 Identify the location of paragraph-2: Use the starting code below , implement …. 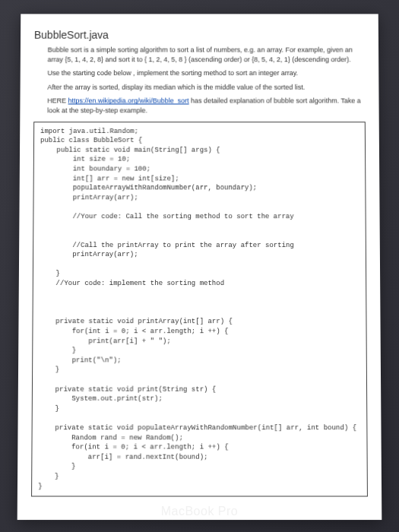
(206, 73).